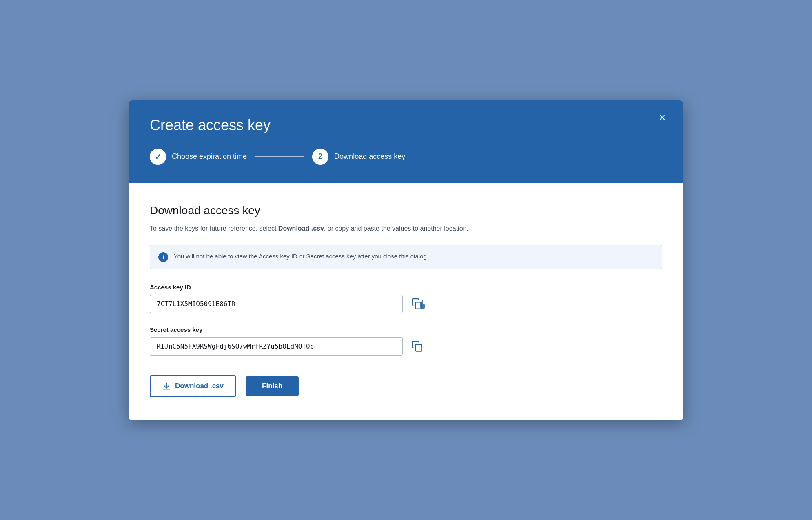 This screenshot has width=812, height=520. What do you see at coordinates (417, 346) in the screenshot?
I see `copy-secret-access-key-button` at bounding box center [417, 346].